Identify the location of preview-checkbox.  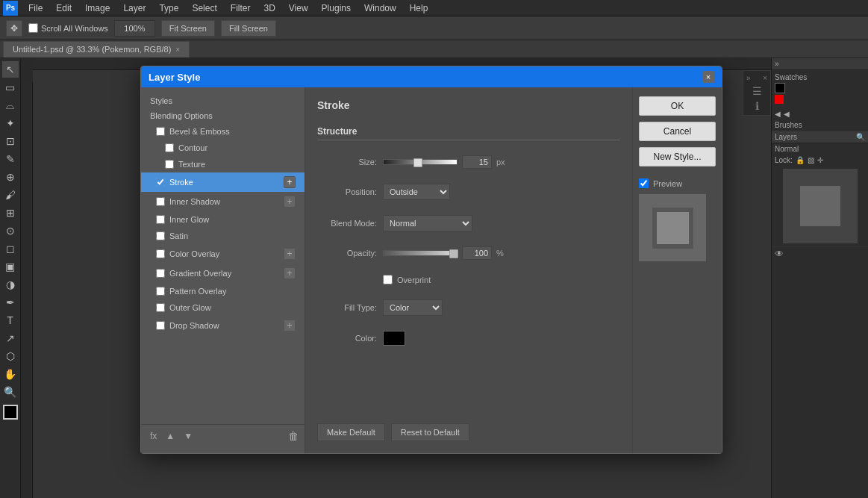
(643, 184).